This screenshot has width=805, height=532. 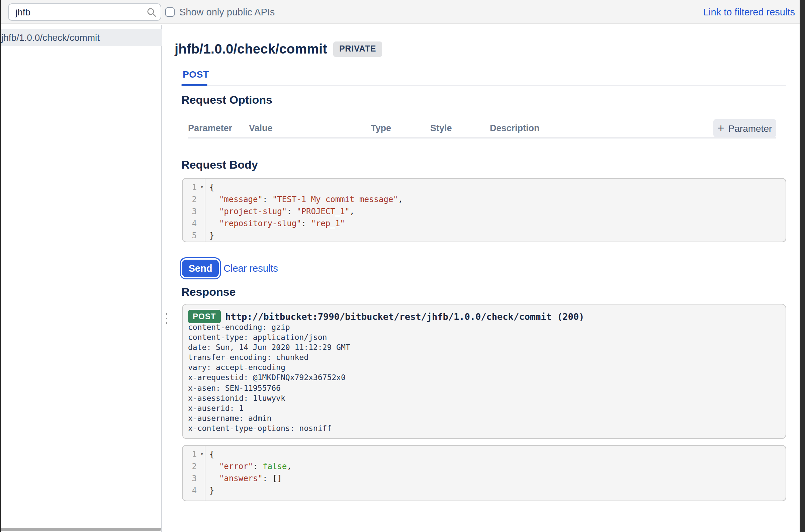 What do you see at coordinates (194, 85) in the screenshot?
I see `tab-active-underline` at bounding box center [194, 85].